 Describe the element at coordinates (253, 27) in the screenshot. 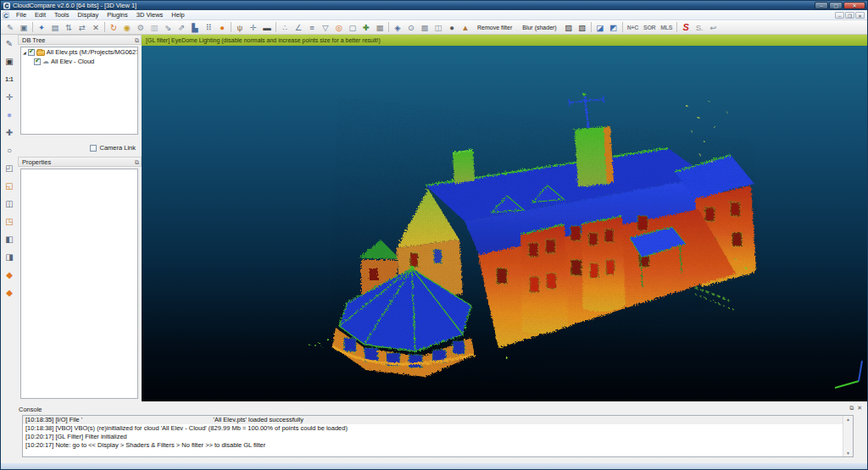

I see `translate-axes-icon: ✛` at that location.